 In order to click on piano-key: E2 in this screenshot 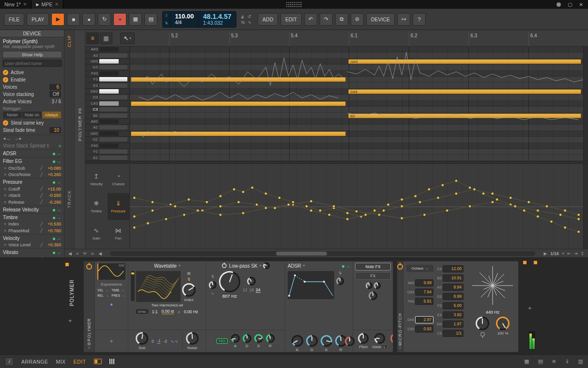, I will do `click(108, 158)`.